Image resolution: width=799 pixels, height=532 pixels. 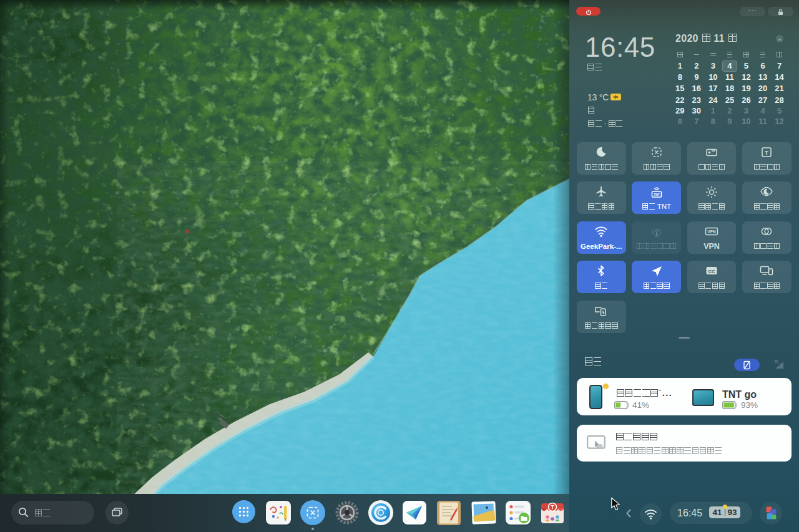 What do you see at coordinates (712, 272) in the screenshot?
I see `svg-text: CC` at bounding box center [712, 272].